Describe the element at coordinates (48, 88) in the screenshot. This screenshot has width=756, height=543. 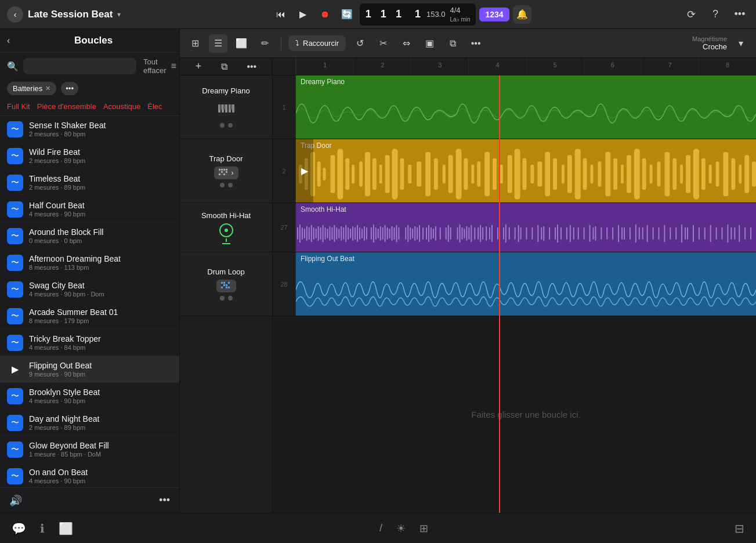
I see `tag-remove-icon: ✕` at that location.